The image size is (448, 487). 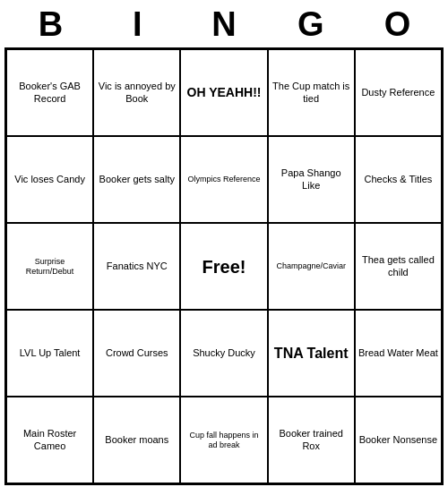 I want to click on bingo-header: B I N G O, so click(x=224, y=23).